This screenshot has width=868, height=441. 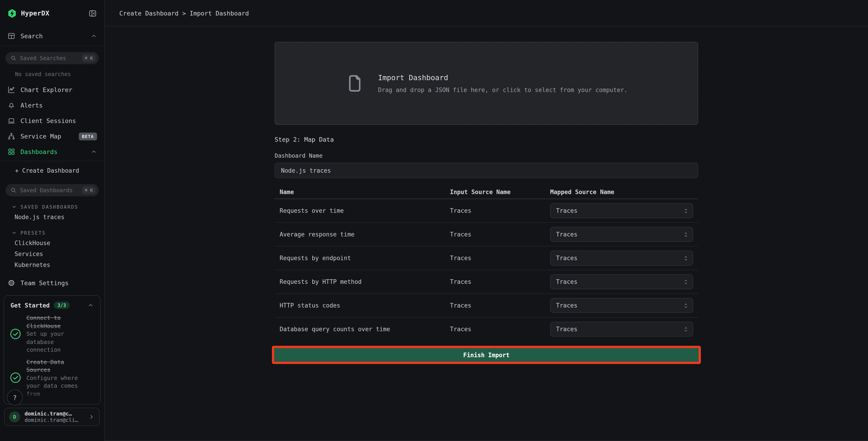 What do you see at coordinates (362, 258) in the screenshot?
I see `row-name: Requests by endpoint` at bounding box center [362, 258].